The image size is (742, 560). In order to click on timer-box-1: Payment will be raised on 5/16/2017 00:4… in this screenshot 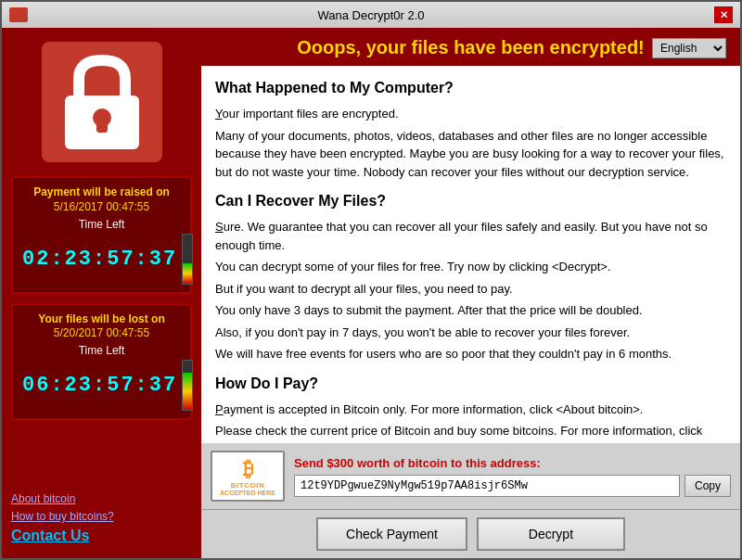, I will do `click(102, 235)`.